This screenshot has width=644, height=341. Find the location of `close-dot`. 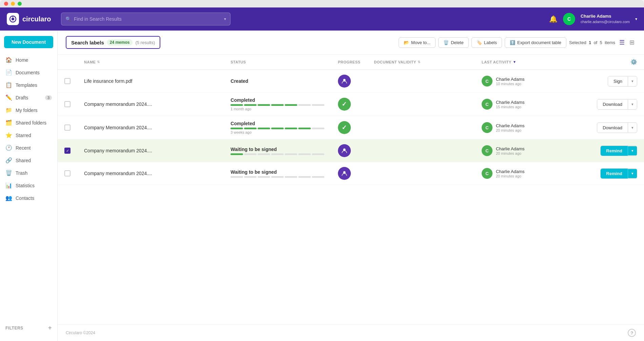

close-dot is located at coordinates (6, 4).